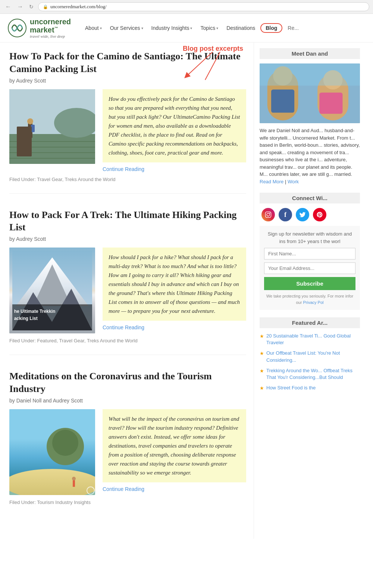 This screenshot has width=373, height=588. What do you see at coordinates (128, 221) in the screenshot?
I see `post-title-2: How to Pack For A Trek: The Ultimate Hik…` at bounding box center [128, 221].